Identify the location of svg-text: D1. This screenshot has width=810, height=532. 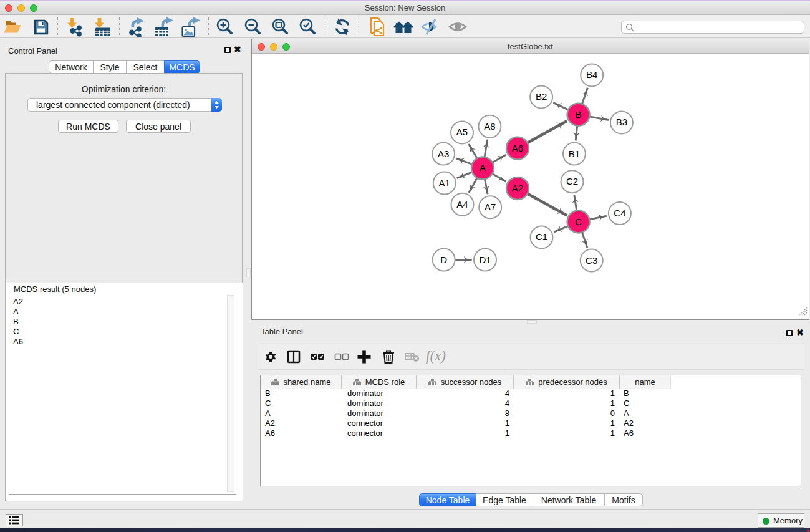
(485, 259).